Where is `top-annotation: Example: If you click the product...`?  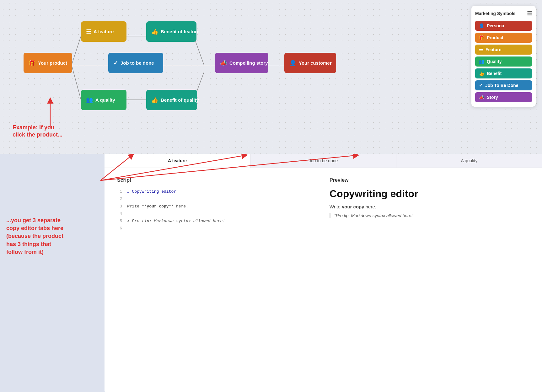
top-annotation: Example: If you click the product... is located at coordinates (38, 131).